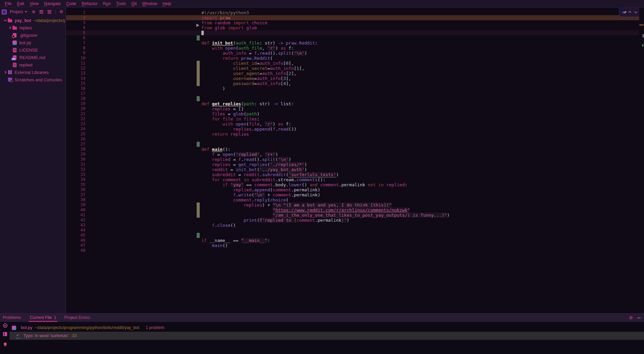 The width and height of the screenshot is (644, 354). Describe the element at coordinates (77, 318) in the screenshot. I see `tab-project-errors: Project Errors` at that location.